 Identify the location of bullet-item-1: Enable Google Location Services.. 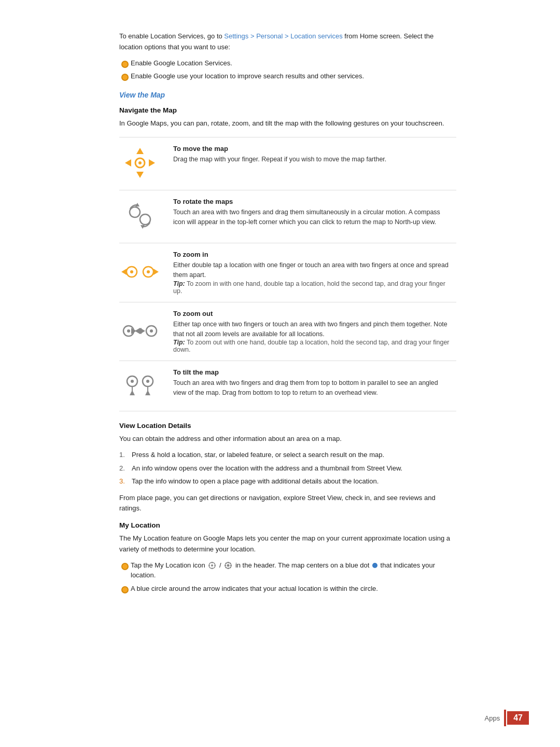
(288, 63).